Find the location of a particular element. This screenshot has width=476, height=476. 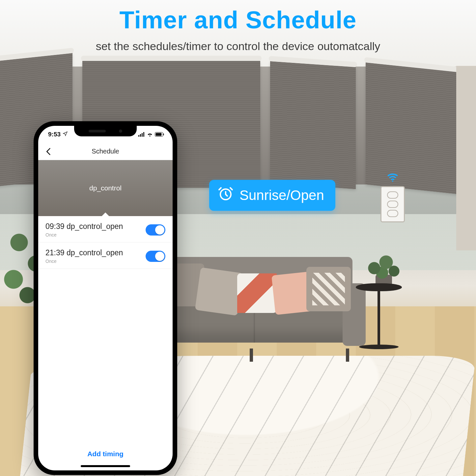

schedule-title: 21:39 dp_control_open is located at coordinates (84, 253).